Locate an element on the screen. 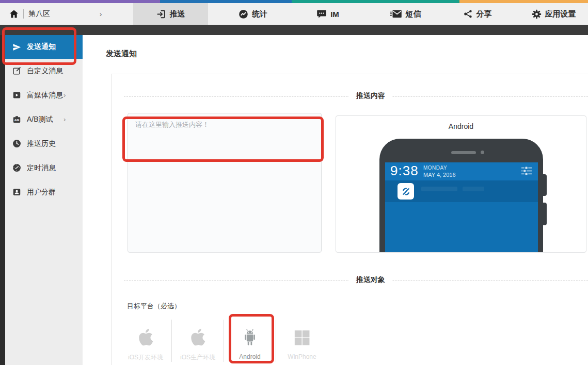 Image resolution: width=588 pixels, height=365 pixels. sidebar-item-push-history: 推送历史 is located at coordinates (44, 143).